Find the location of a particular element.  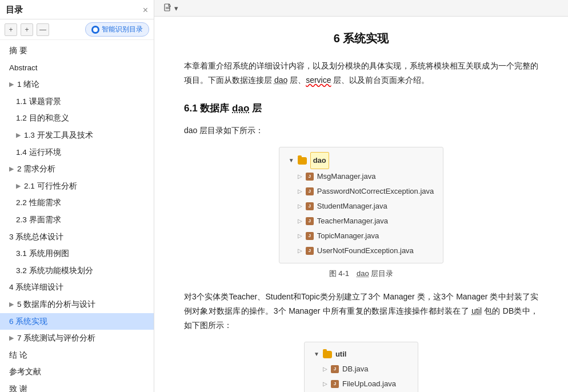

minus-button: — is located at coordinates (43, 30).